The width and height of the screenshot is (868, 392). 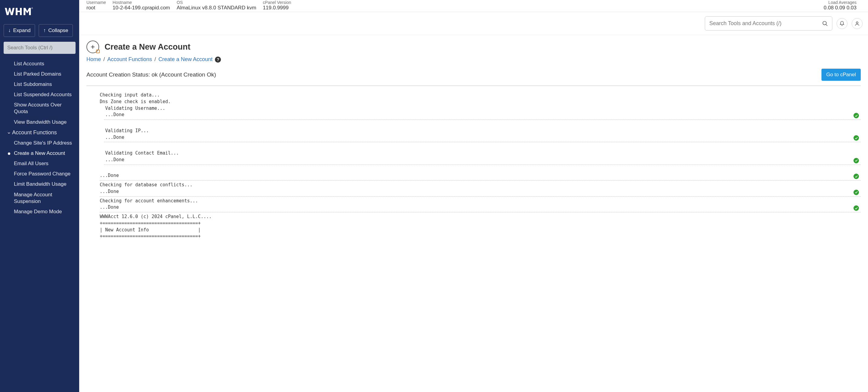 I want to click on log-line: WWWAcct 12.6.0 (c) 2024 cPanel, L.L.C...…, so click(x=480, y=217).